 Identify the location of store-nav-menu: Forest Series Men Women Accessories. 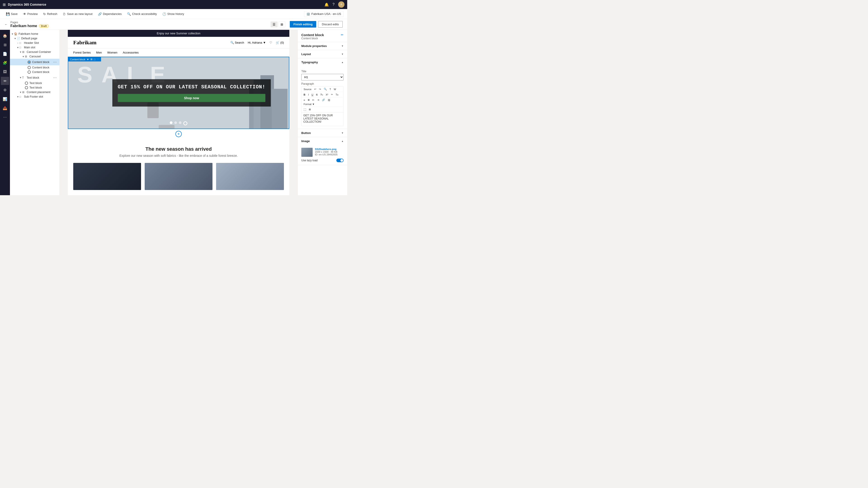
(179, 53).